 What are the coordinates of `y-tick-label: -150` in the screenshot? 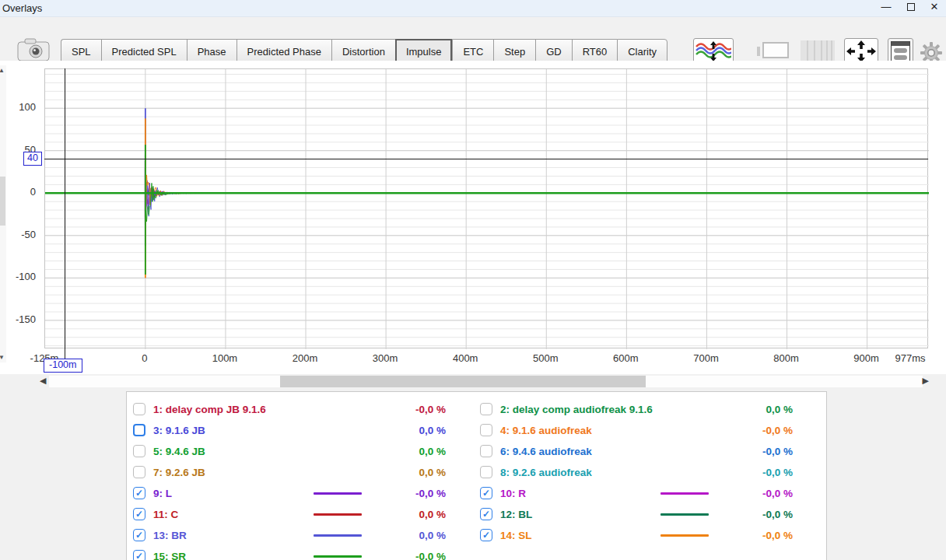 It's located at (19, 319).